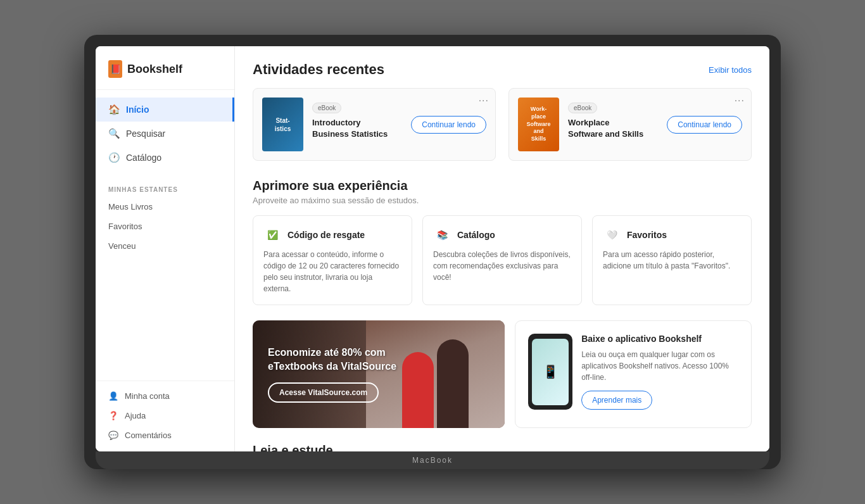 The height and width of the screenshot is (504, 865). I want to click on redeem-title: Código de resgate, so click(326, 235).